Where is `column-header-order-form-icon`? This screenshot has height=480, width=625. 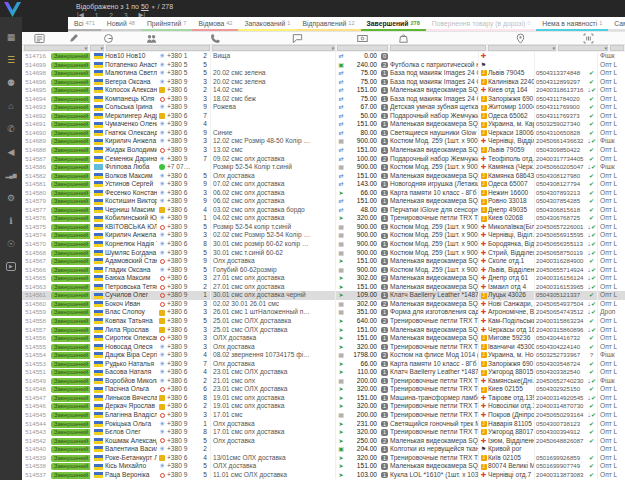
column-header-order-form-icon is located at coordinates (40, 38).